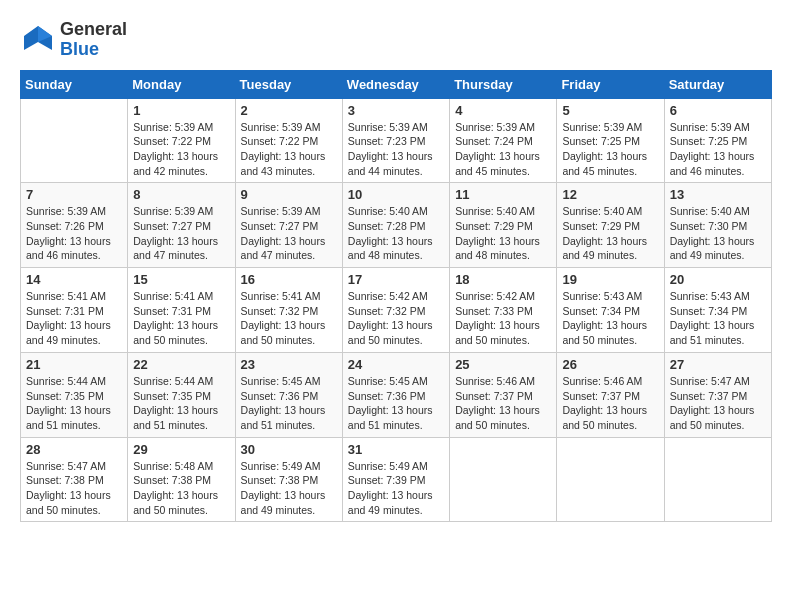  I want to click on day-info: Sunrise: 5:42 AM Sunset: 7:32 PM Dayligh…, so click(396, 318).